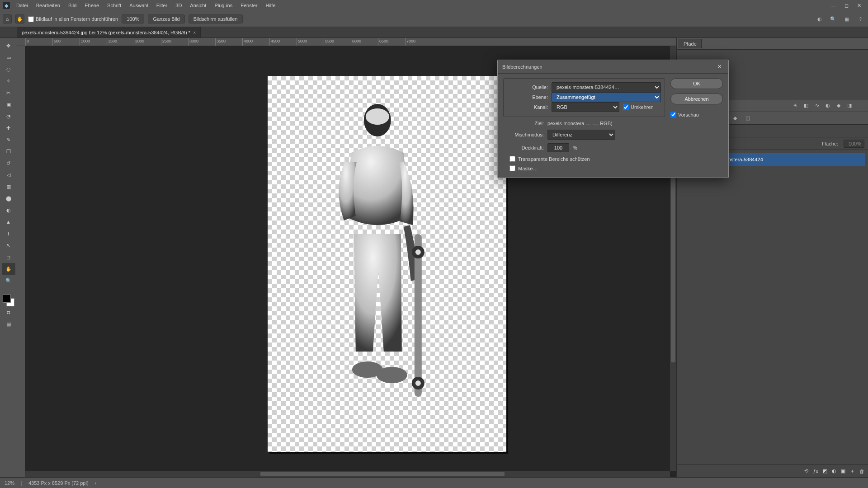 The width and height of the screenshot is (868, 488). What do you see at coordinates (9, 116) in the screenshot?
I see `eyedropper-tool-icon: ◔` at bounding box center [9, 116].